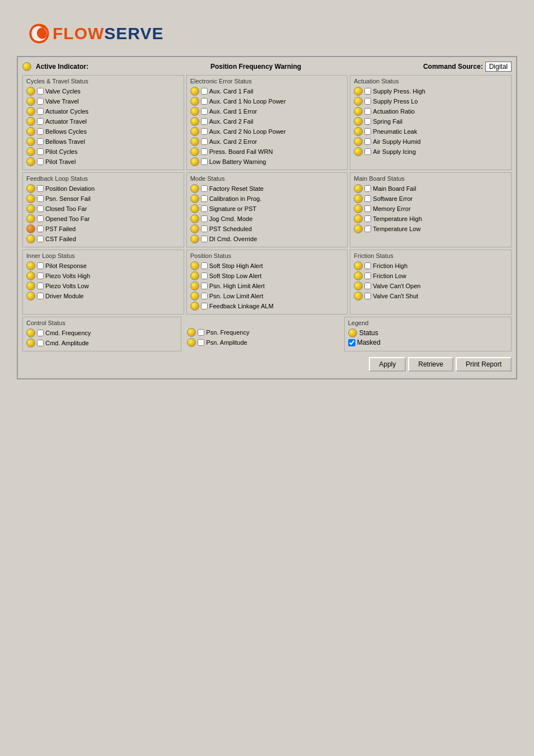 The height and width of the screenshot is (756, 534). What do you see at coordinates (103, 210) in the screenshot?
I see `feedback-loop-section: Feedback Loop Status Position Deviation …` at bounding box center [103, 210].